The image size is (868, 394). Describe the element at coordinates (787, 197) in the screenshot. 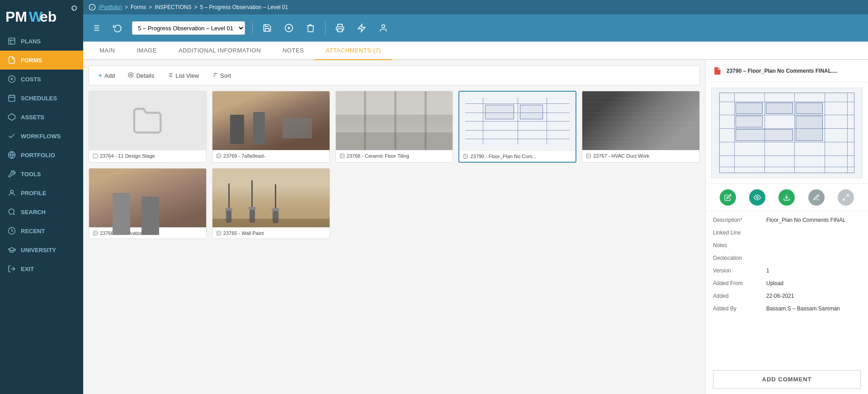

I see `download-action-button` at that location.